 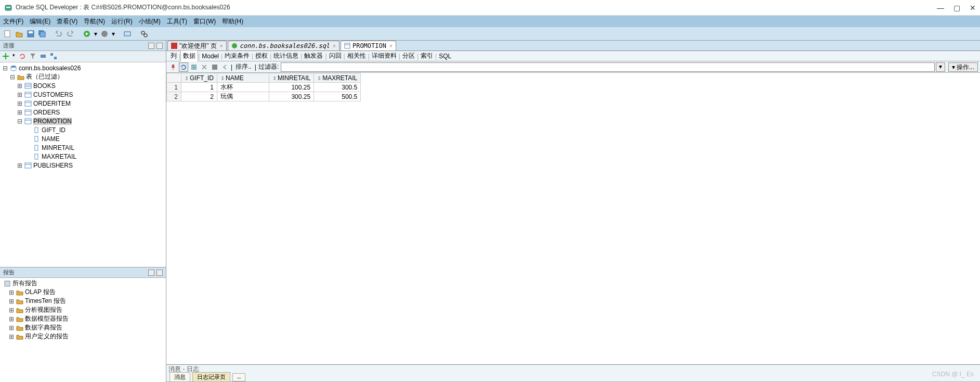 What do you see at coordinates (113, 34) in the screenshot?
I see `debug-dropdown: ▾` at bounding box center [113, 34].